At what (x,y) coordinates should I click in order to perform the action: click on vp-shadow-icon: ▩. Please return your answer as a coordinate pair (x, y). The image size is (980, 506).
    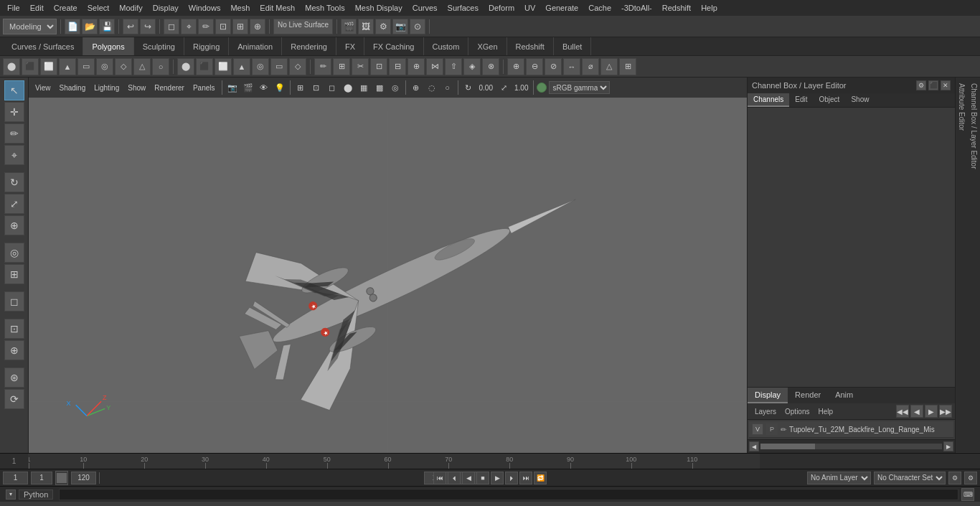
    Looking at the image, I should click on (380, 88).